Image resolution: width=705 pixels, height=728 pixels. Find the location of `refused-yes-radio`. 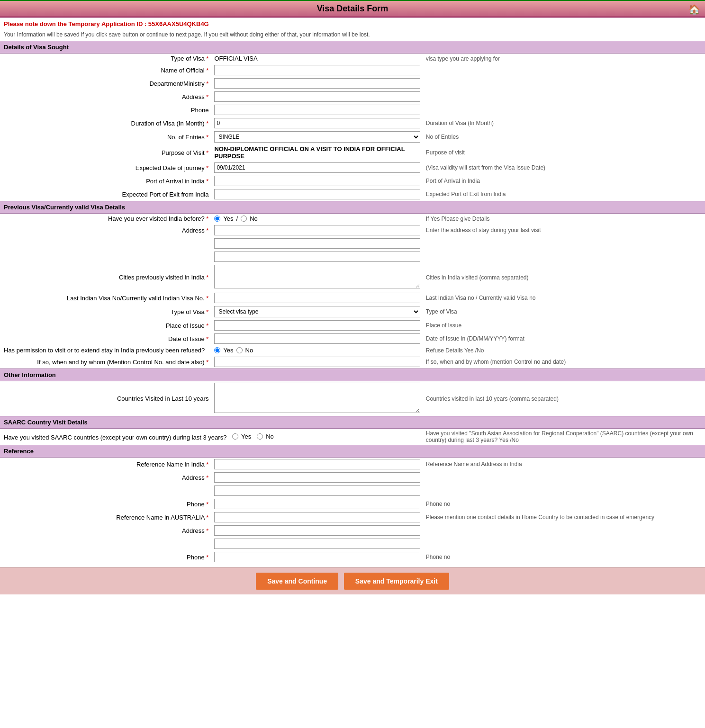

refused-yes-radio is located at coordinates (217, 351).